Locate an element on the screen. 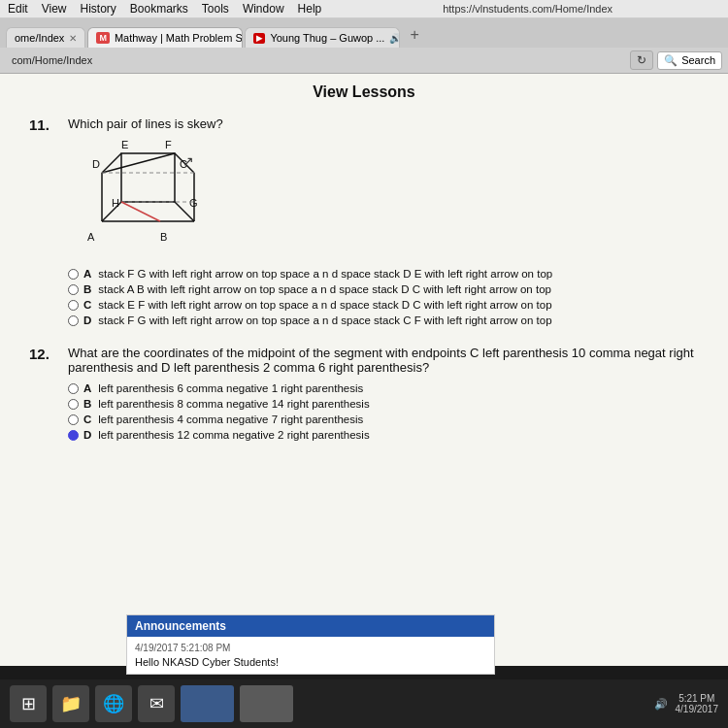 Image resolution: width=728 pixels, height=728 pixels. url-display-top: https://vlnstudents.com/Home/Index is located at coordinates (528, 9).